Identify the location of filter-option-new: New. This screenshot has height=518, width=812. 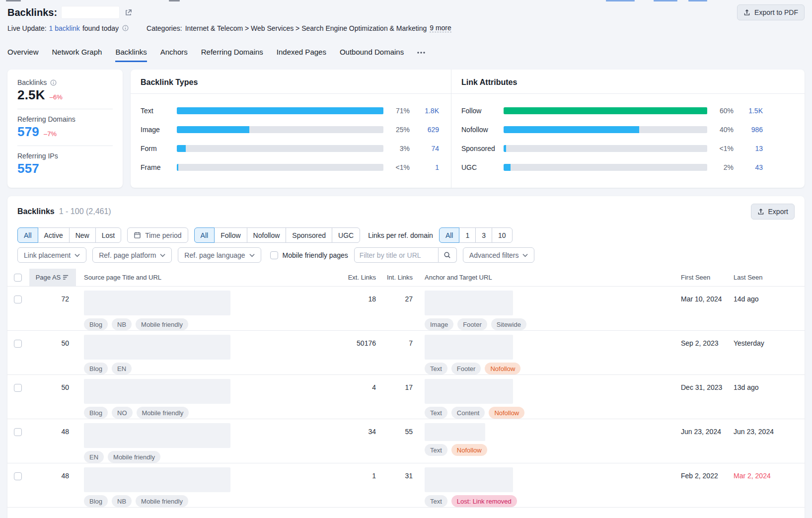
(82, 235).